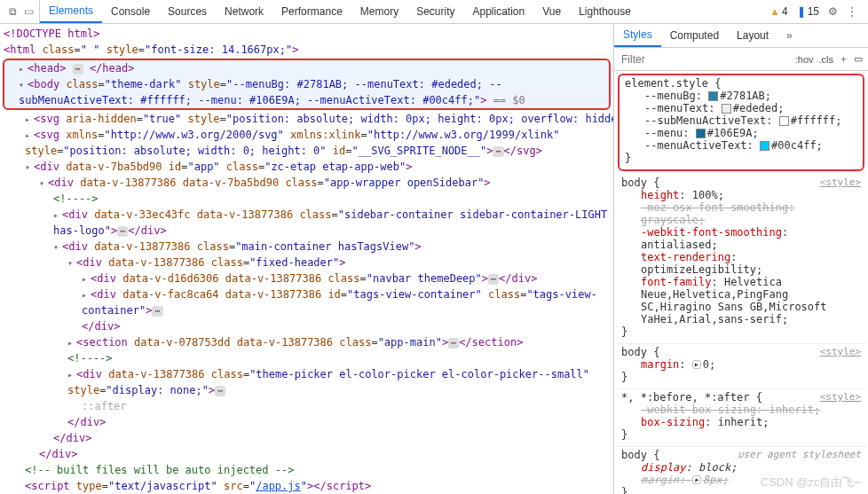  What do you see at coordinates (741, 259) in the screenshot?
I see `rule-body-1: <style> body { height: 100%; -moz-osx-fo…` at bounding box center [741, 259].